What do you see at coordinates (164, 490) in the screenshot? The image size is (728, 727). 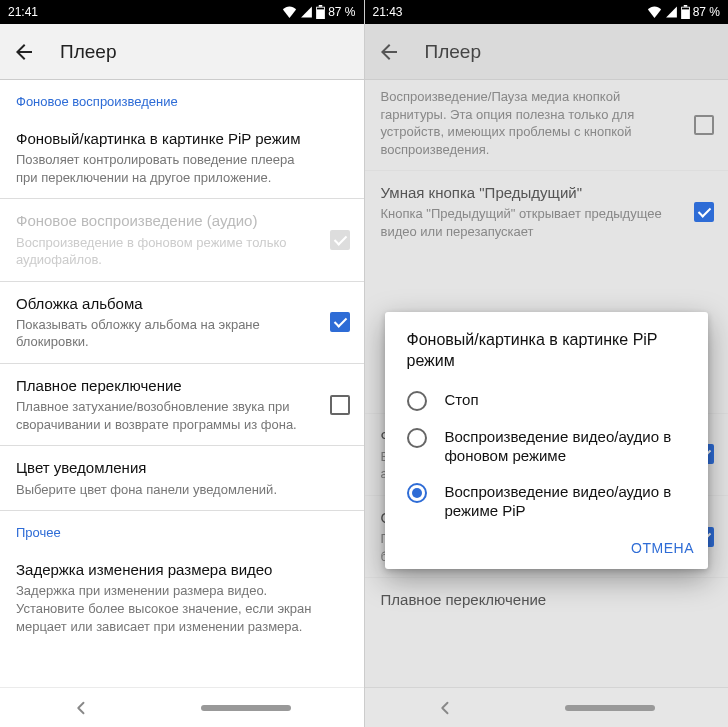 I see `setting-subtitle: Выберите цвет фона панели уведомлений.` at bounding box center [164, 490].